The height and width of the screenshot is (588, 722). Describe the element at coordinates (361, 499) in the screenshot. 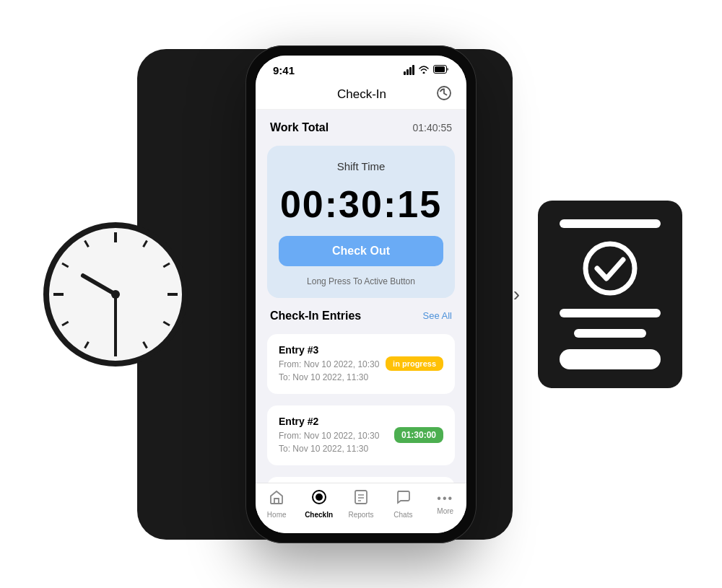

I see `reports-icon` at that location.